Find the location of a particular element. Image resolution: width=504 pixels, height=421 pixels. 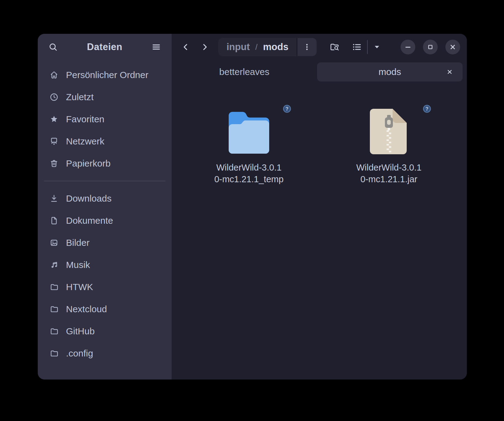

sidebar-item-label: Persönlicher Ordner is located at coordinates (107, 75).